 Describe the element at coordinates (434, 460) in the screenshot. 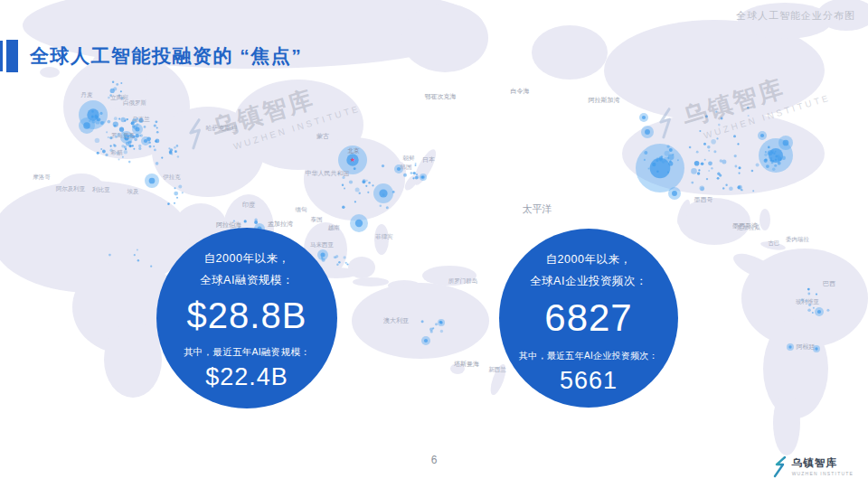

I see `page-number: 6` at that location.